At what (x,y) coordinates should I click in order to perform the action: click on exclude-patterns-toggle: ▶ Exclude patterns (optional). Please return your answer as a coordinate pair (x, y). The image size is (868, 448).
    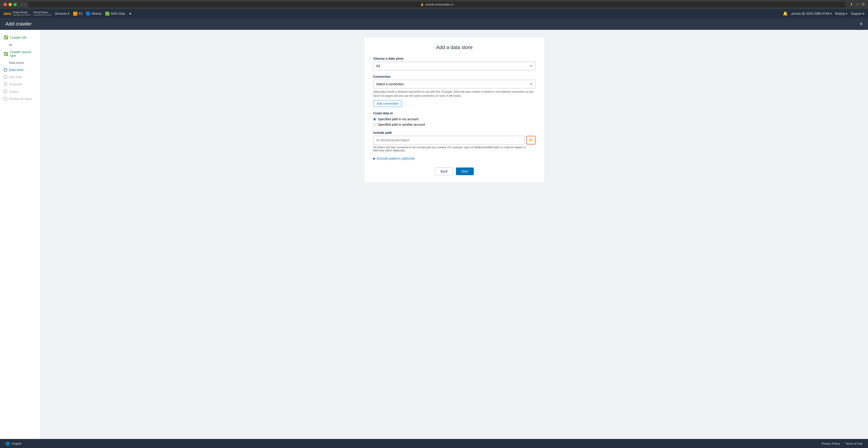
    Looking at the image, I should click on (394, 158).